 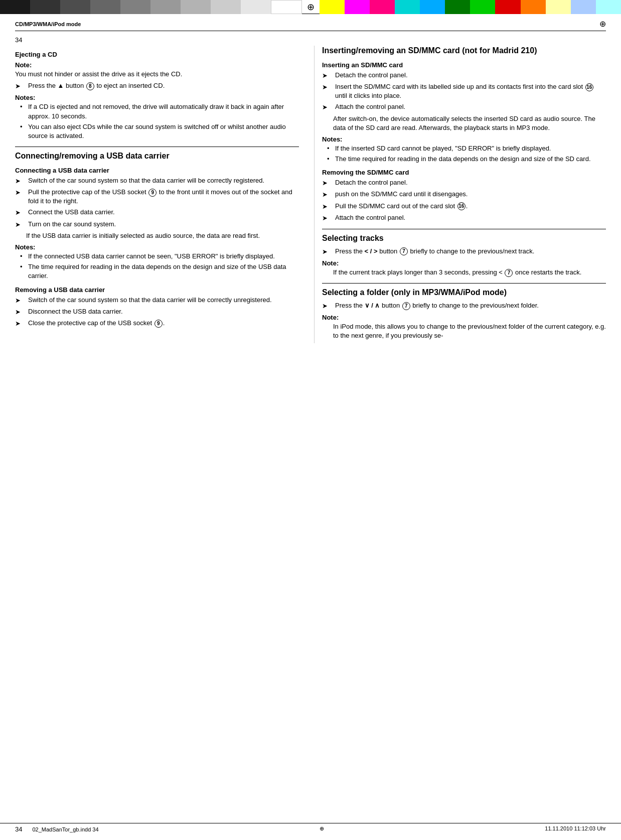 What do you see at coordinates (464, 263) in the screenshot?
I see `tracks-note-label: Note:` at bounding box center [464, 263].